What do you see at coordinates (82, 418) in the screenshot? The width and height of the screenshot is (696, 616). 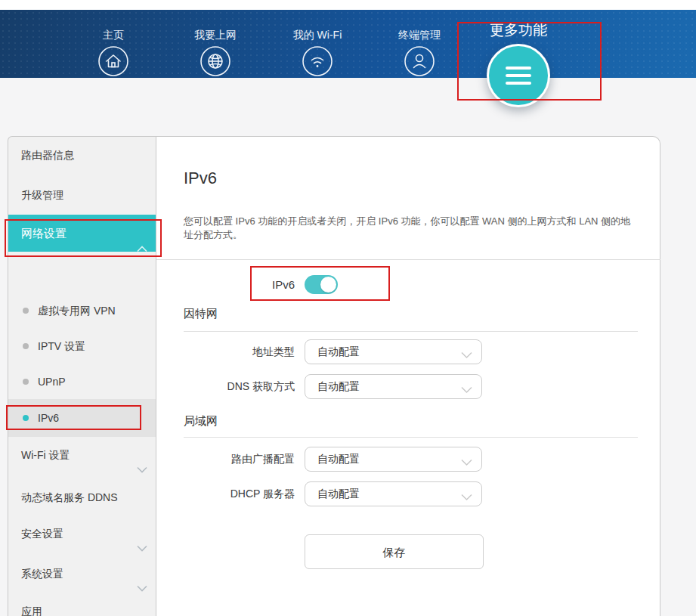 I see `sidebar-item-ipv6: IPv6` at bounding box center [82, 418].